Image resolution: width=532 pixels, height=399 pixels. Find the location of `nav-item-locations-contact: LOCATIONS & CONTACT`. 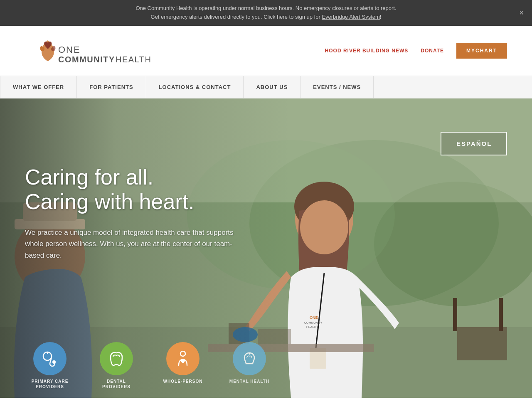

nav-item-locations-contact: LOCATIONS & CONTACT is located at coordinates (195, 87).